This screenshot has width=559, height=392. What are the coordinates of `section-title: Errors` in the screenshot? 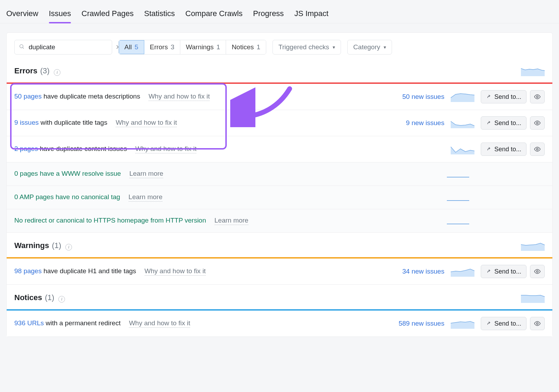 It's located at (26, 71).